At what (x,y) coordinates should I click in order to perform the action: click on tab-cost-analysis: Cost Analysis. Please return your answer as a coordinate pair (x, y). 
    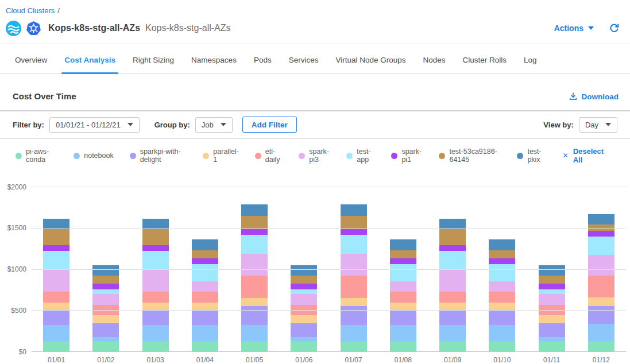
    Looking at the image, I should click on (90, 59).